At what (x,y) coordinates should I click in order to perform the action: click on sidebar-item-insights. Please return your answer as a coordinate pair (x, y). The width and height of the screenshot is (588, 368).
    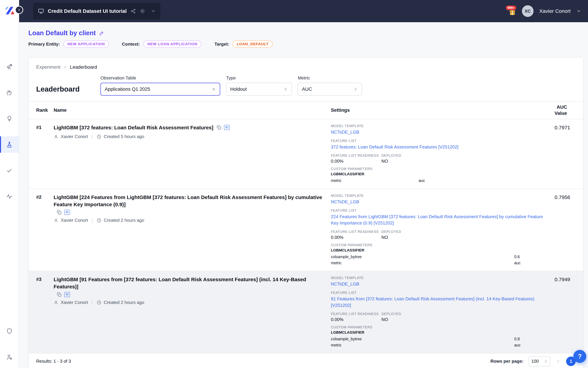
    Looking at the image, I should click on (9, 119).